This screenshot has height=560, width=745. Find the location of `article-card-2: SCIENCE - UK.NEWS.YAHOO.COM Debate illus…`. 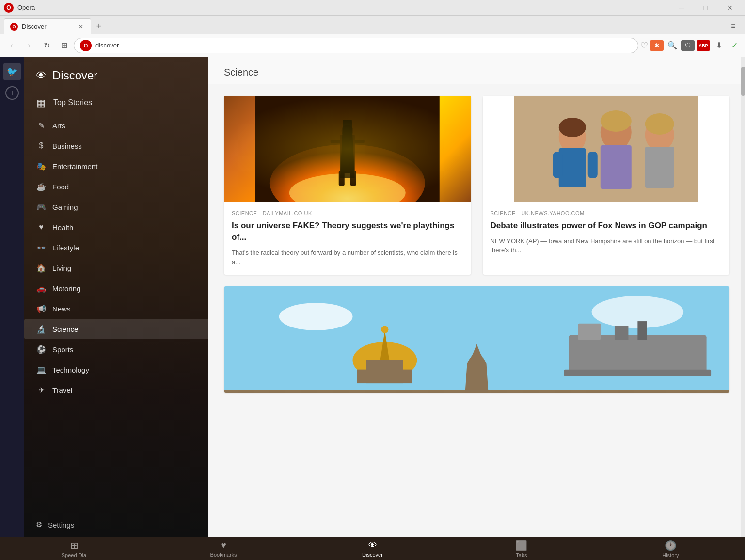

article-card-2: SCIENCE - UK.NEWS.YAHOO.COM Debate illus… is located at coordinates (606, 185).